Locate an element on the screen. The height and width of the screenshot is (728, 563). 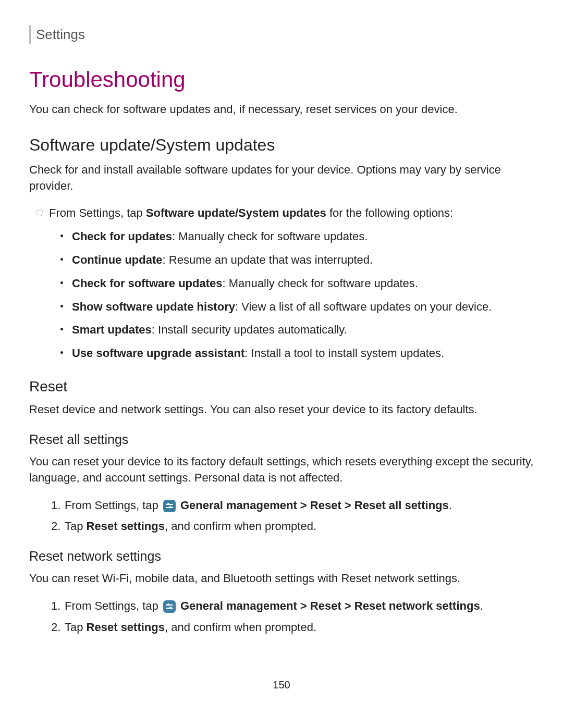
page-title: Troubleshooting is located at coordinates (282, 80).